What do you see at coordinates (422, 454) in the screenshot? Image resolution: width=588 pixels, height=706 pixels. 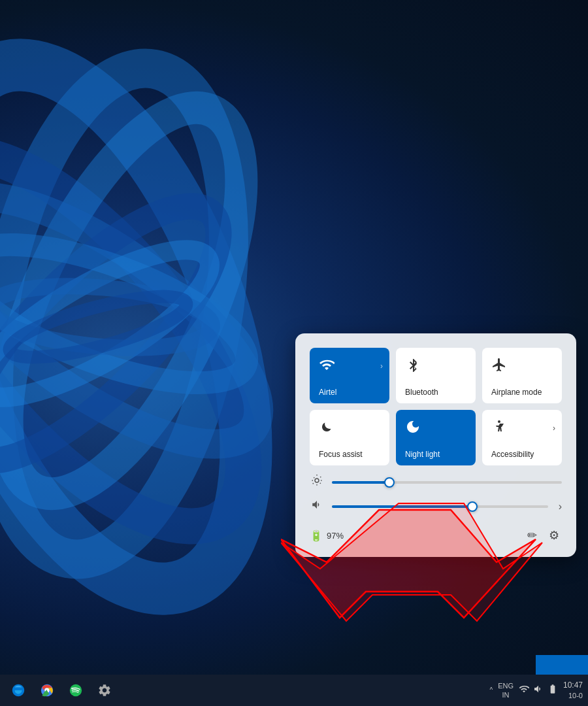 I see `night-light-label: Night light` at bounding box center [422, 454].